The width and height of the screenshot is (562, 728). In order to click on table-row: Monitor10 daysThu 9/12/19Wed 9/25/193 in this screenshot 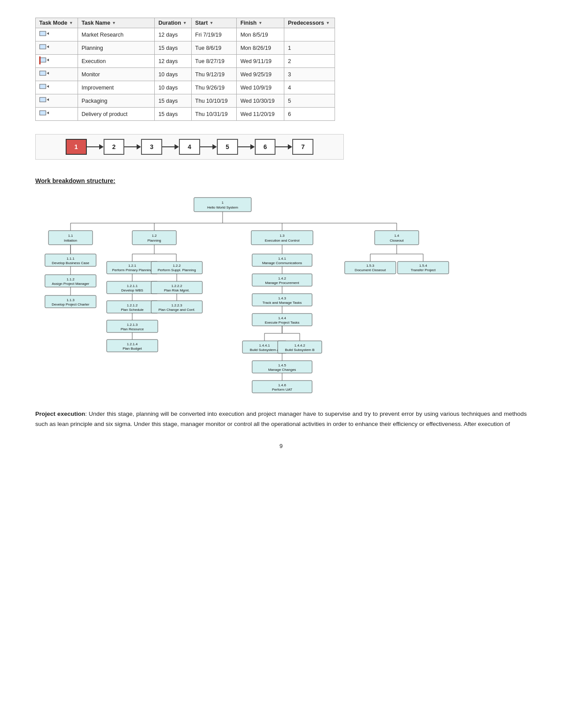, I will do `click(185, 75)`.